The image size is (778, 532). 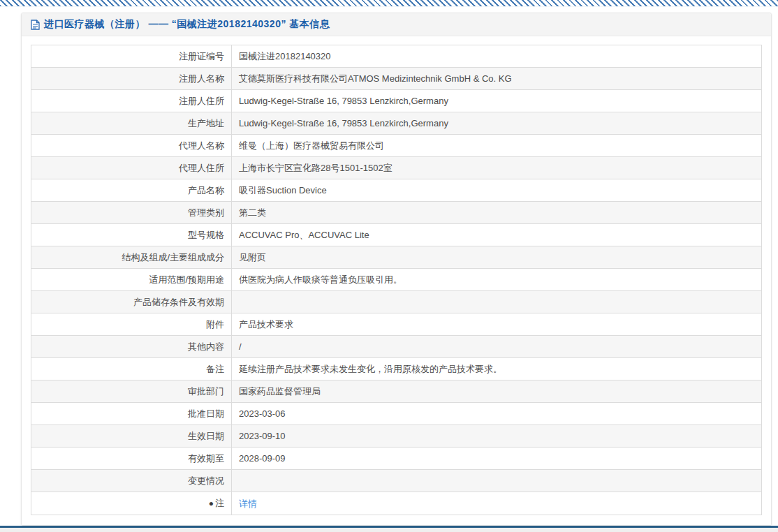 I want to click on row-value: /, so click(x=240, y=346).